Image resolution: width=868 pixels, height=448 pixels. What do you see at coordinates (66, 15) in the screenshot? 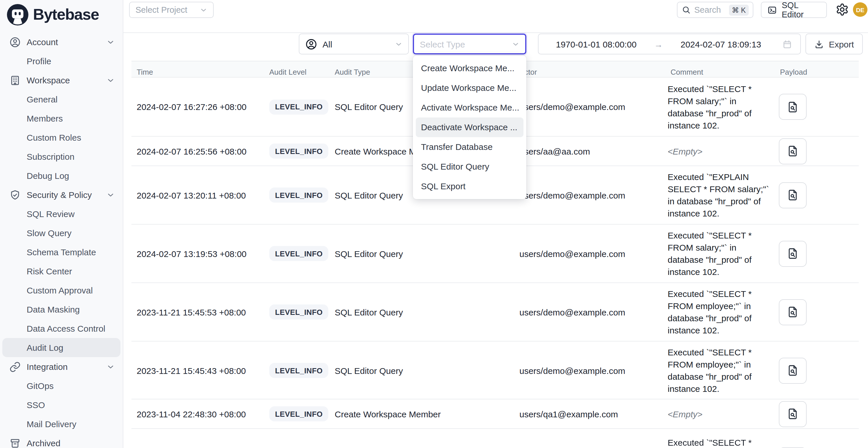
I see `brand-name: Bytebase` at bounding box center [66, 15].